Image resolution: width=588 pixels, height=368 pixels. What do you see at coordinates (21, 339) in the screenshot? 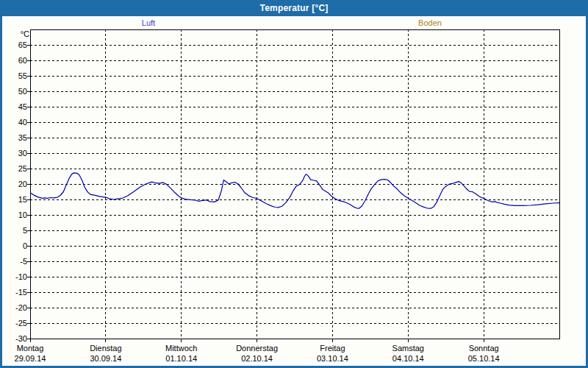
I see `y-tick-label: -30` at bounding box center [21, 339].